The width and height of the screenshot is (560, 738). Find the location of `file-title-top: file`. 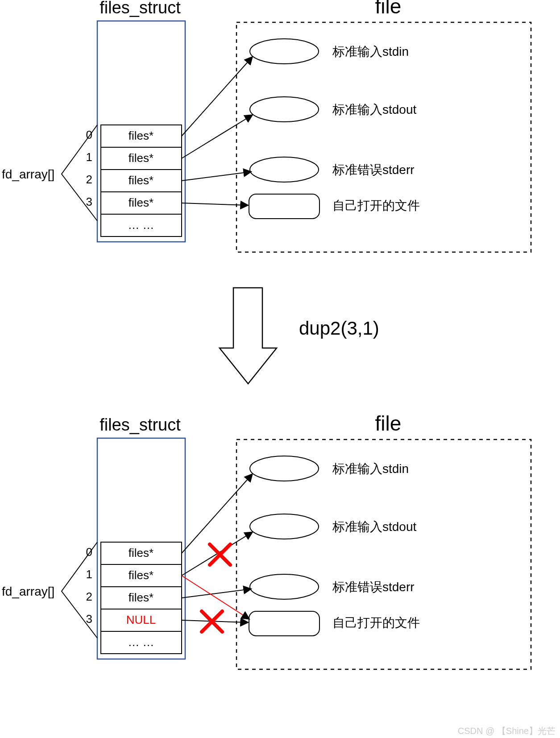

file-title-top: file is located at coordinates (388, 9).